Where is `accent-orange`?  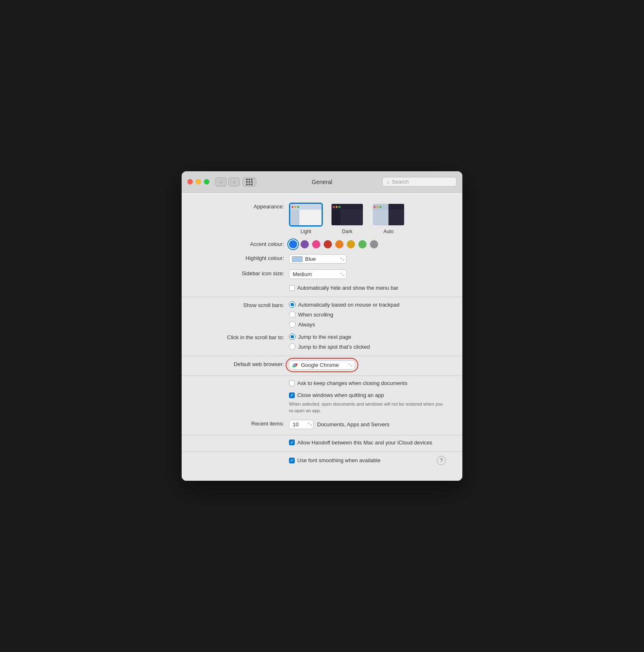
accent-orange is located at coordinates (339, 244).